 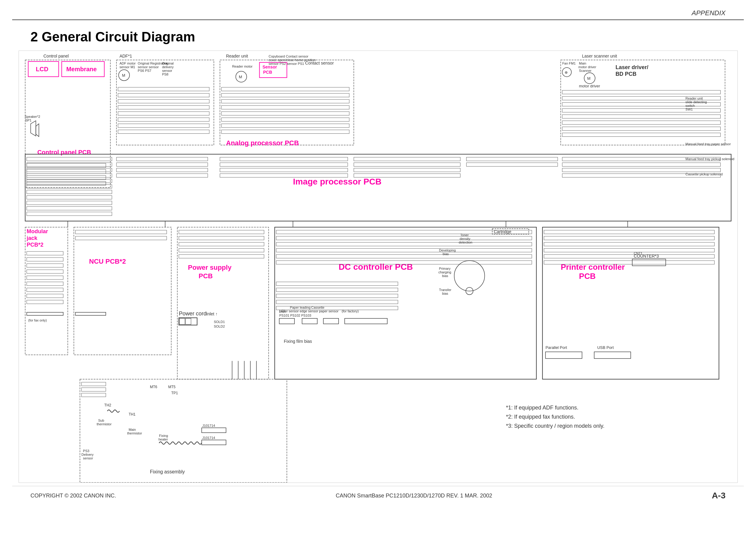 I want to click on svg-text: heater, so click(x=163, y=440).